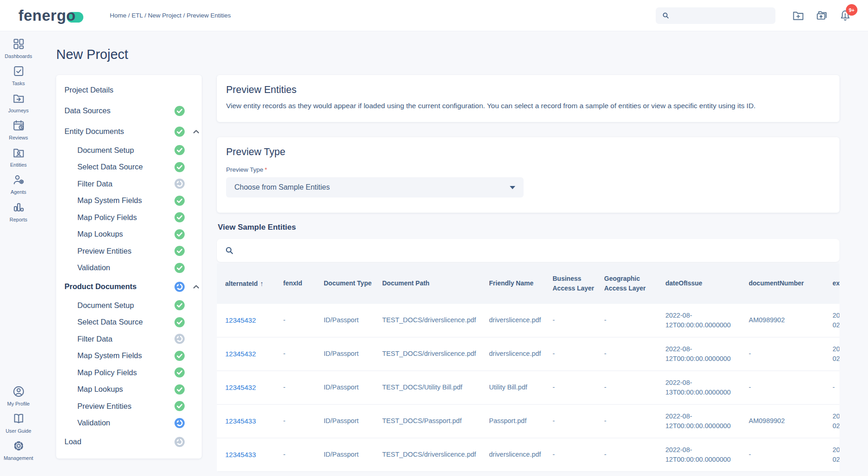 This screenshot has height=476, width=868. Describe the element at coordinates (521, 284) in the screenshot. I see `column-header-friendlyName: Friendly Name` at that location.